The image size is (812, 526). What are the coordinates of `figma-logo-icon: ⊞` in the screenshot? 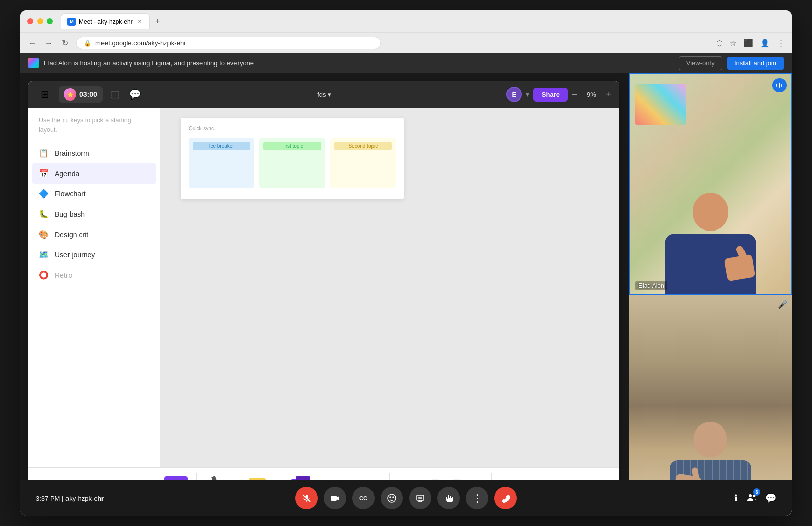 It's located at (45, 94).